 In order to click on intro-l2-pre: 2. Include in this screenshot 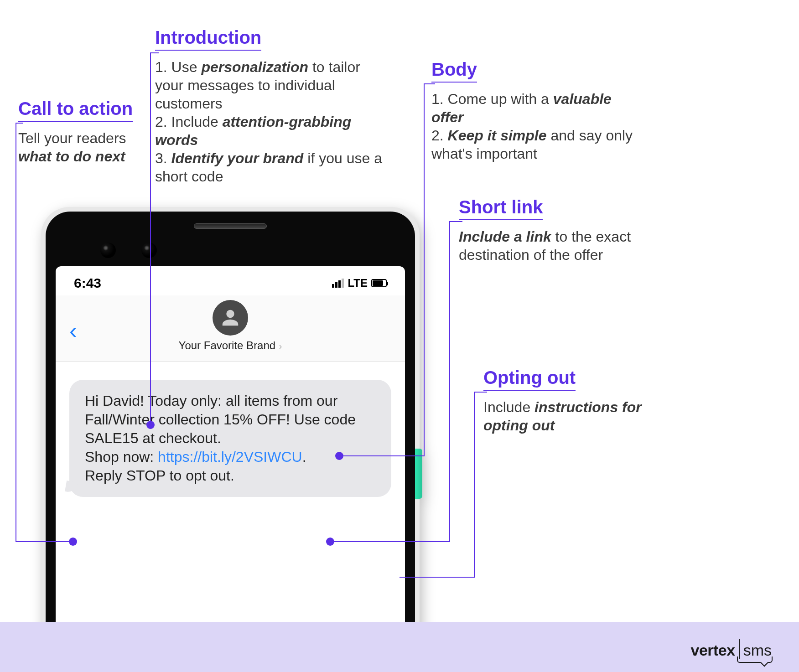, I will do `click(189, 122)`.